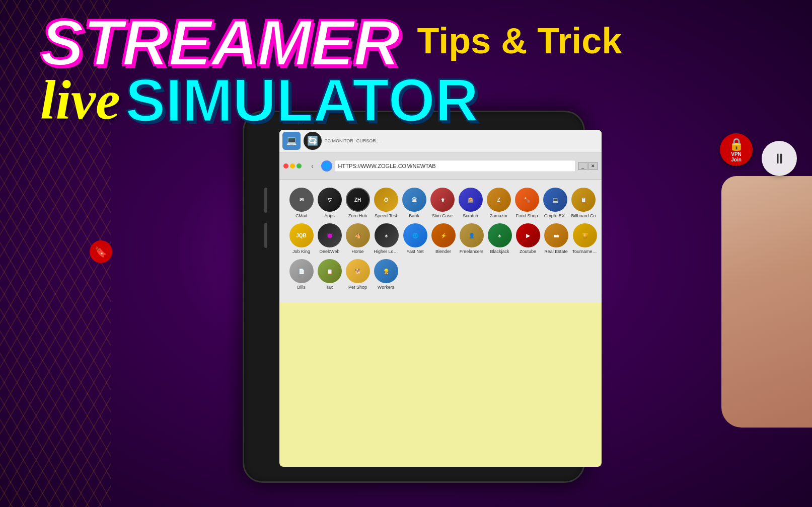 The width and height of the screenshot is (812, 507). I want to click on address-bar: HTTPS://WWW.ZOGLE.COM/NEWTAB, so click(455, 166).